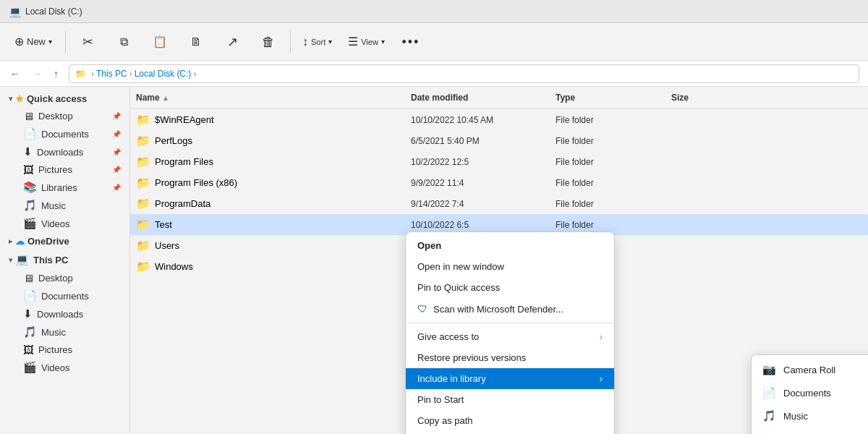 The height and width of the screenshot is (434, 868). What do you see at coordinates (30, 187) in the screenshot?
I see `libraries-icon: 📚` at bounding box center [30, 187].